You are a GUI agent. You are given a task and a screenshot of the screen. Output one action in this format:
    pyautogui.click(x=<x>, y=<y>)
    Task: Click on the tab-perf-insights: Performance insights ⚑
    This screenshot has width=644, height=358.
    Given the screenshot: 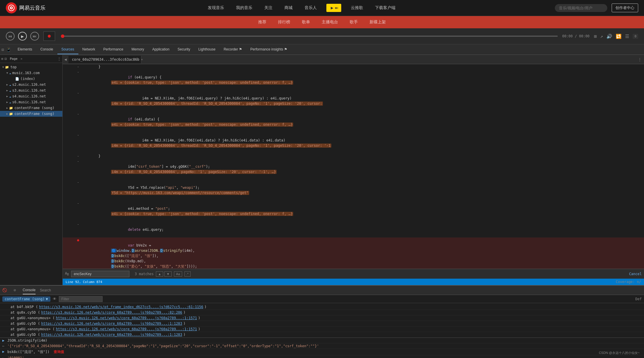 What is the action you would take?
    pyautogui.click(x=269, y=50)
    